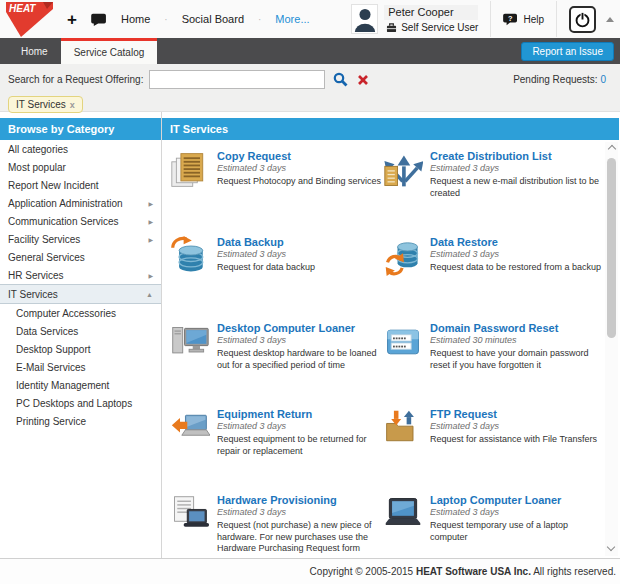 Image resolution: width=620 pixels, height=584 pixels. I want to click on report-an-issue-button: Report an Issue, so click(568, 52).